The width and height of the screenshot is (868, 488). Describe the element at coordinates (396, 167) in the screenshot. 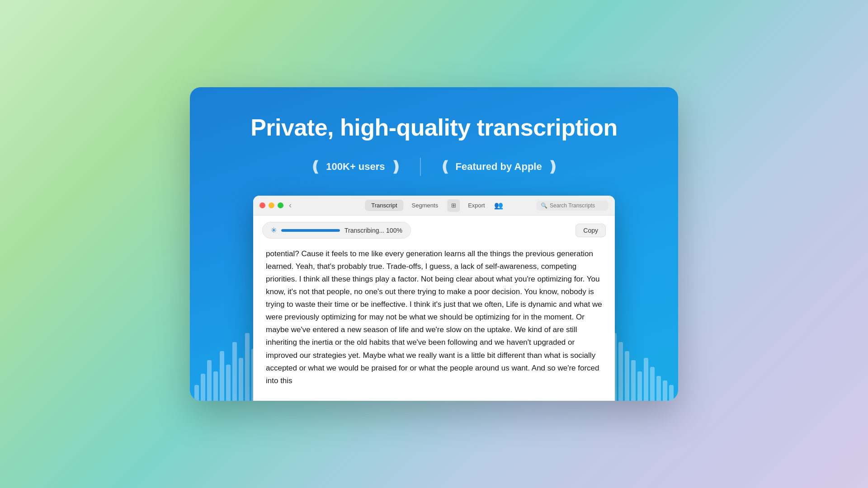

I see `laurel-right-icon: ❫` at that location.